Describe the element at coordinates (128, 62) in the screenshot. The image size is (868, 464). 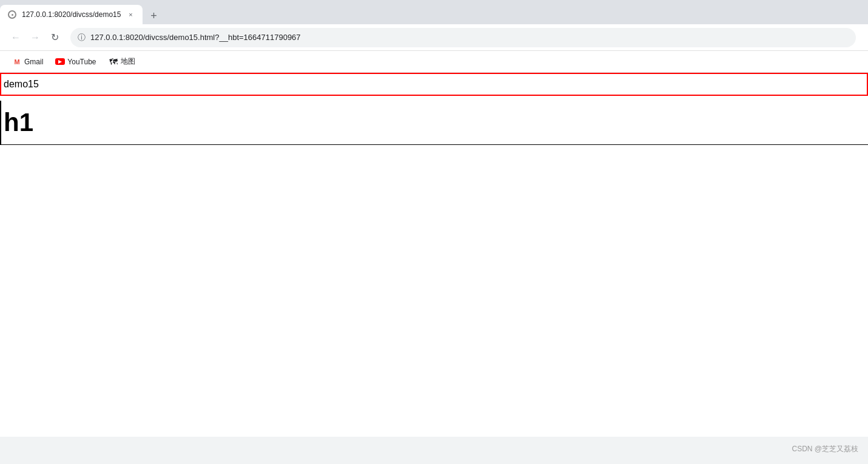
I see `bookmark-maps-label: 地图` at that location.